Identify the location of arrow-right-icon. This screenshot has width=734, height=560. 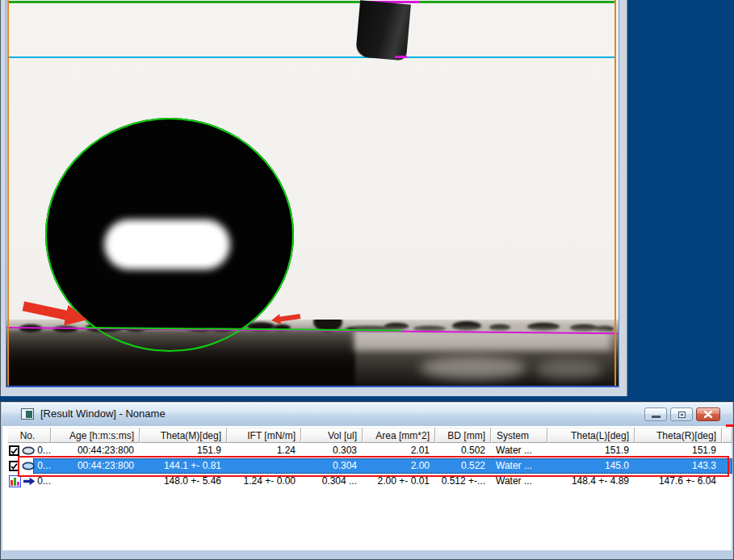
(29, 481).